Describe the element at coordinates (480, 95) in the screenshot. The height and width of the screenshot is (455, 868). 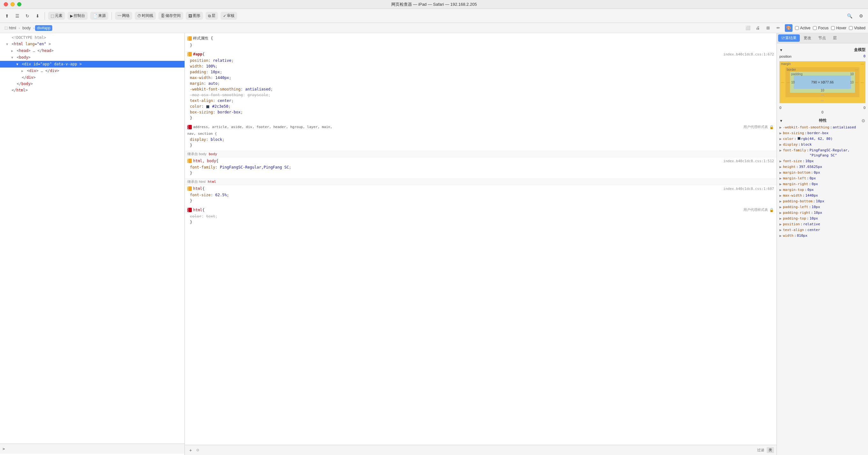
I see `css-app-moz-font: -moz-osx-font-smoothing: grayscale;` at that location.